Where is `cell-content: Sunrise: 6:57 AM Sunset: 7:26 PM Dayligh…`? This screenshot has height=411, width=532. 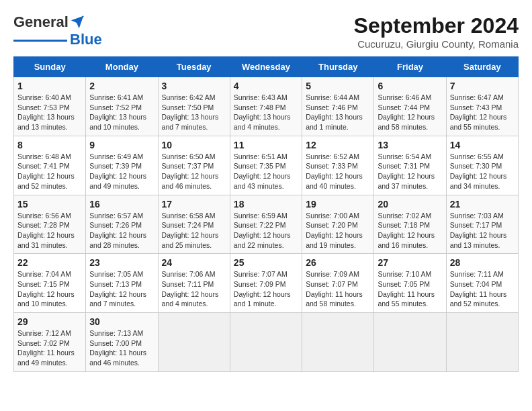 cell-content: Sunrise: 6:57 AM Sunset: 7:26 PM Dayligh… is located at coordinates (118, 230).